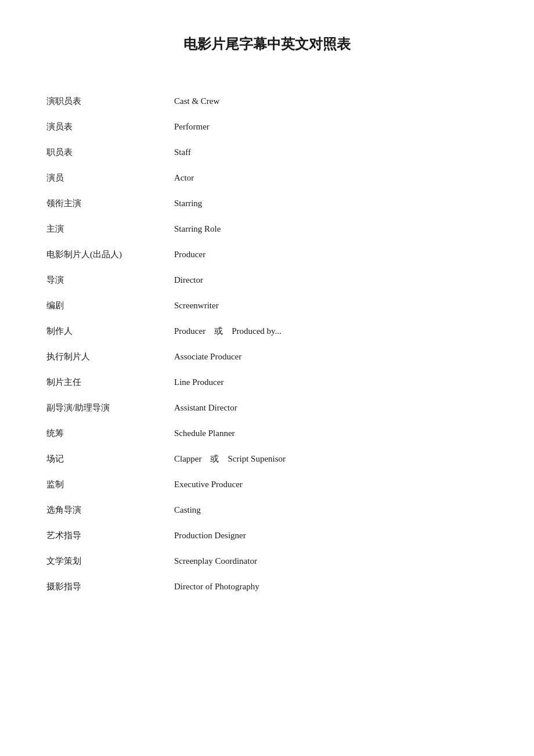 The width and height of the screenshot is (534, 756). What do you see at coordinates (110, 357) in the screenshot?
I see `chinese-term: 执行制片人` at bounding box center [110, 357].